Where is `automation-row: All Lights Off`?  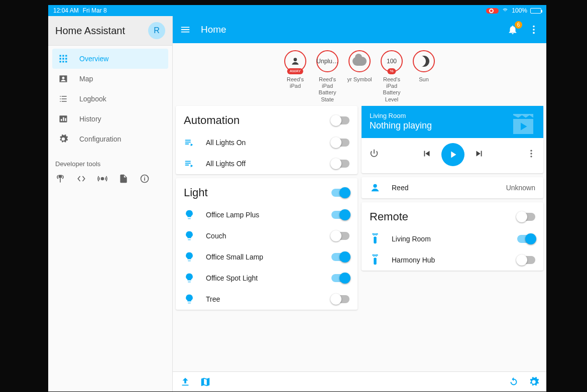 automation-row: All Lights Off is located at coordinates (267, 164).